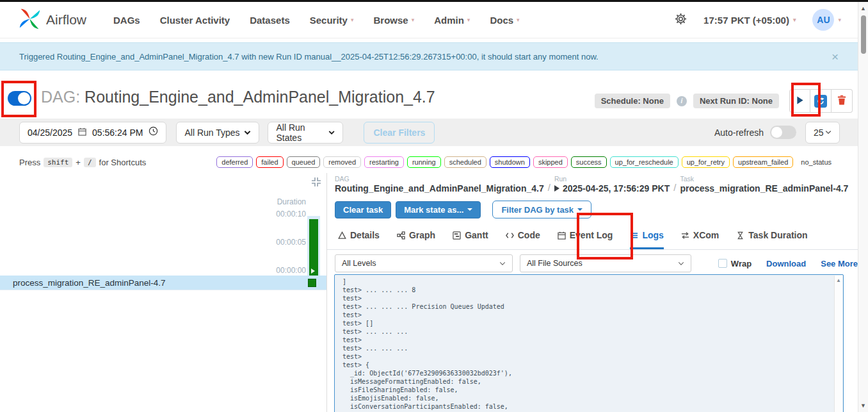  I want to click on nav-item-browse: Browse▾, so click(394, 21).